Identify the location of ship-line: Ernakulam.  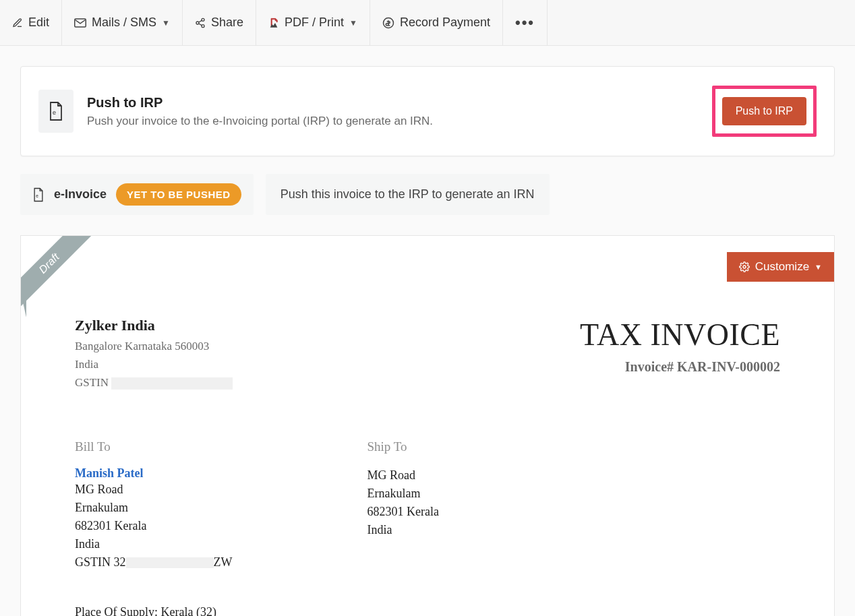
(403, 493).